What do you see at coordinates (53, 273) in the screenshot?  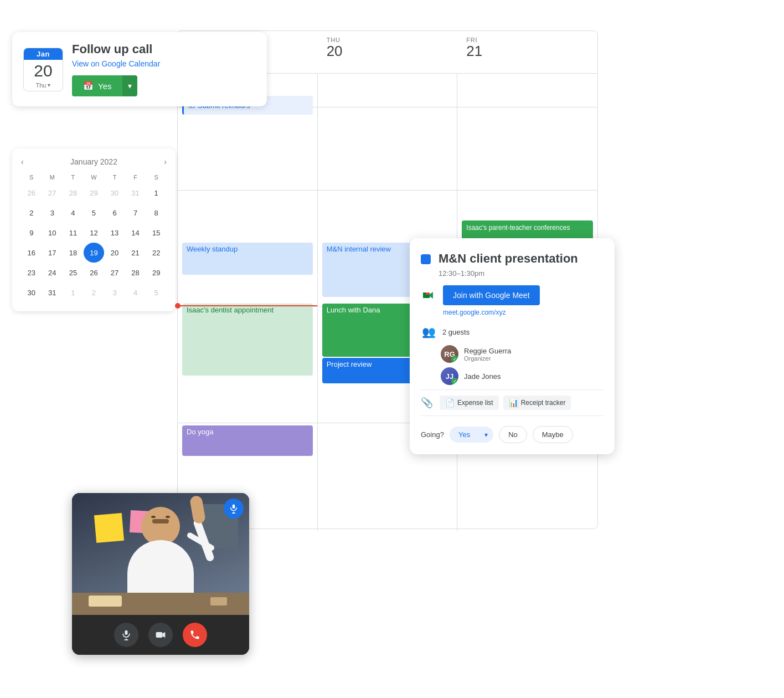 I see `mini-cal-day: 24` at bounding box center [53, 273].